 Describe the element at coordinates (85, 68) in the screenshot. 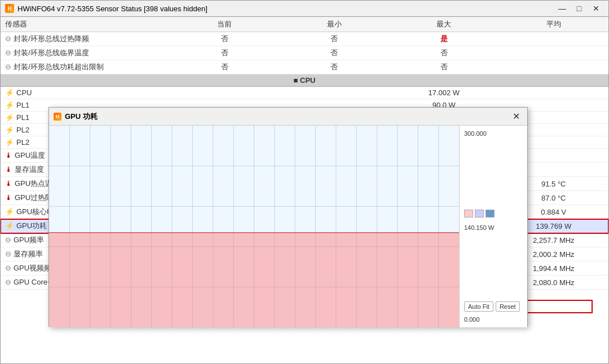

I see `row-name: ⊖封装/环形总线功耗超出限制` at that location.